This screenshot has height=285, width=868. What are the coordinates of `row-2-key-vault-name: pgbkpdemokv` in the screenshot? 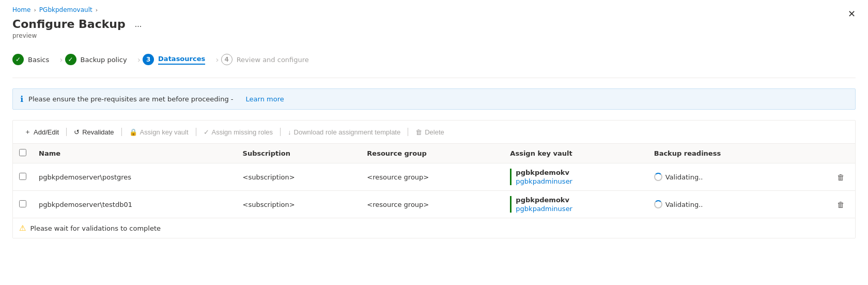 It's located at (579, 200).